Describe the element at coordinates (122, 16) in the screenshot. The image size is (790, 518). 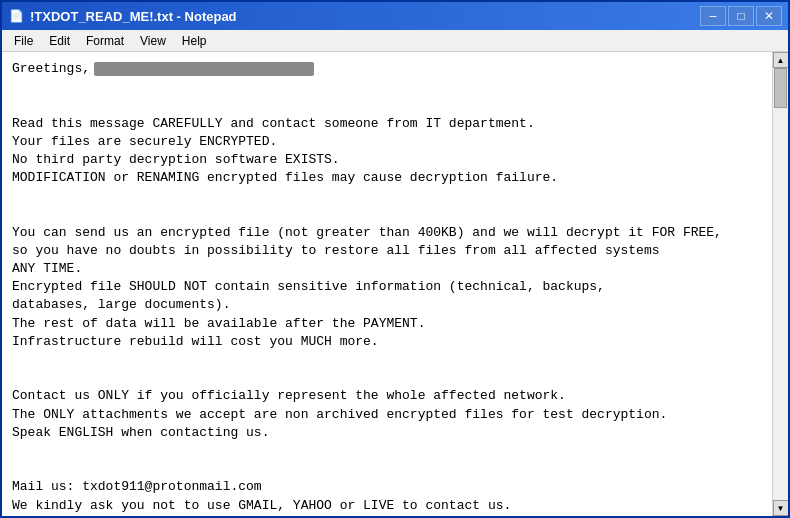
I see `title-bar-left: 📄 !TXDOT_READ_ME!.txt - Notepad` at that location.